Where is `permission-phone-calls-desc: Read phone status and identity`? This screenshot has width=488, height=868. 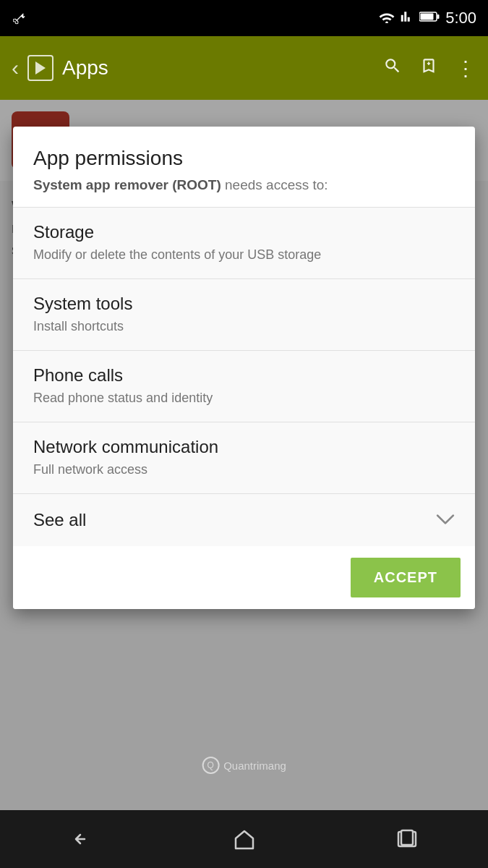
permission-phone-calls-desc: Read phone status and identity is located at coordinates (244, 398).